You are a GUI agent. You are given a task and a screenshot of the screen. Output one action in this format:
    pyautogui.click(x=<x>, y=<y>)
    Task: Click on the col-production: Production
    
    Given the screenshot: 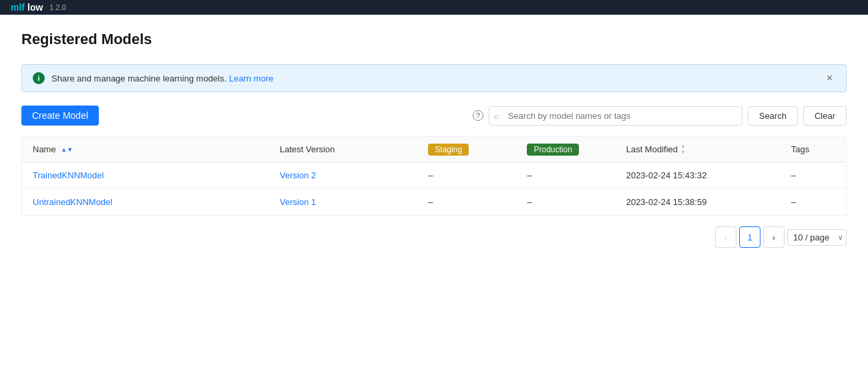 What is the action you would take?
    pyautogui.click(x=566, y=150)
    